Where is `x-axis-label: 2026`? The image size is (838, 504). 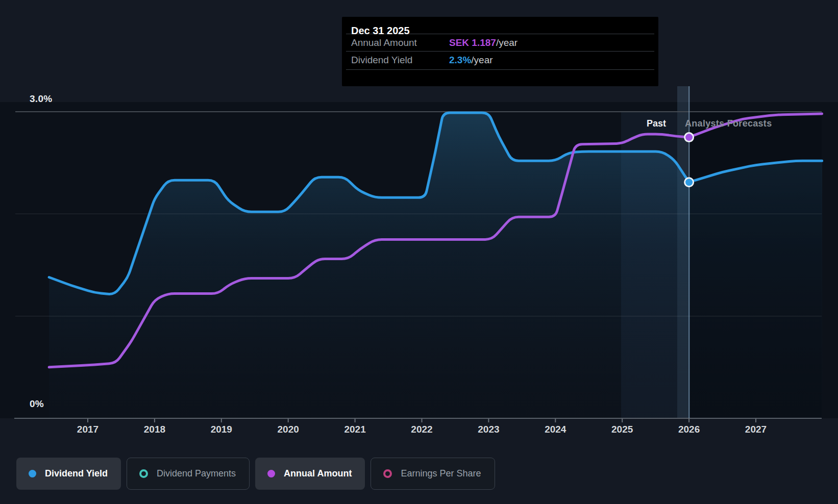 x-axis-label: 2026 is located at coordinates (689, 430).